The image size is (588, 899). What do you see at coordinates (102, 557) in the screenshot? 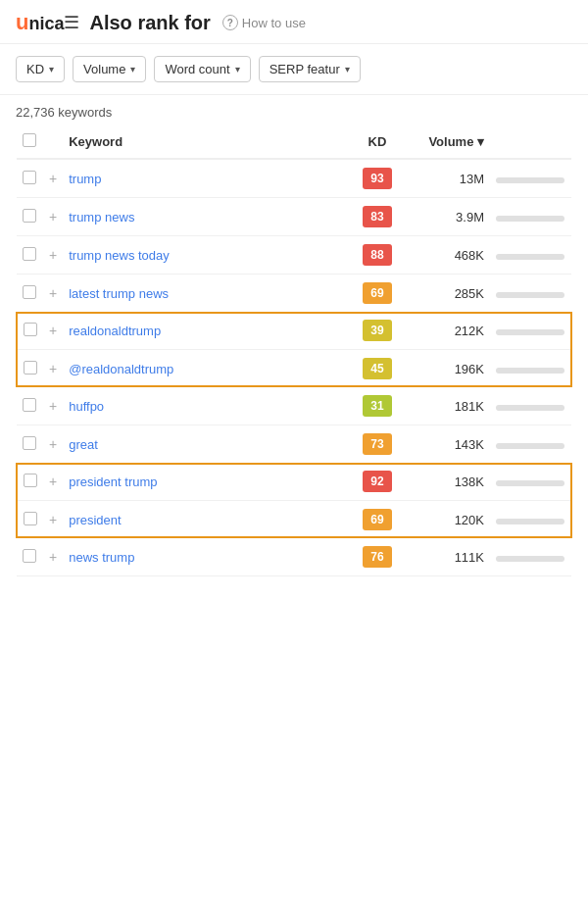
I see `keyword-link: news trump` at bounding box center [102, 557].